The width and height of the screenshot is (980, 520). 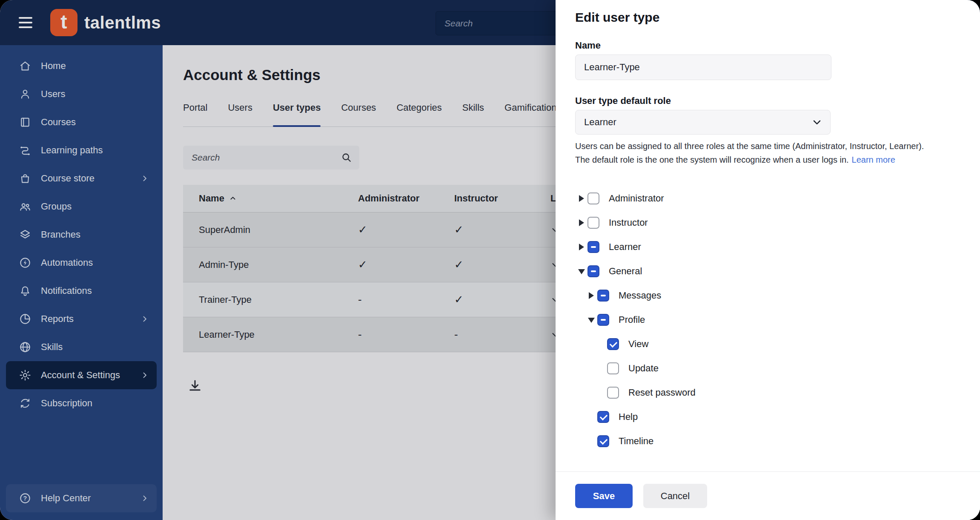 I want to click on tree-item-label: Instructor, so click(x=628, y=223).